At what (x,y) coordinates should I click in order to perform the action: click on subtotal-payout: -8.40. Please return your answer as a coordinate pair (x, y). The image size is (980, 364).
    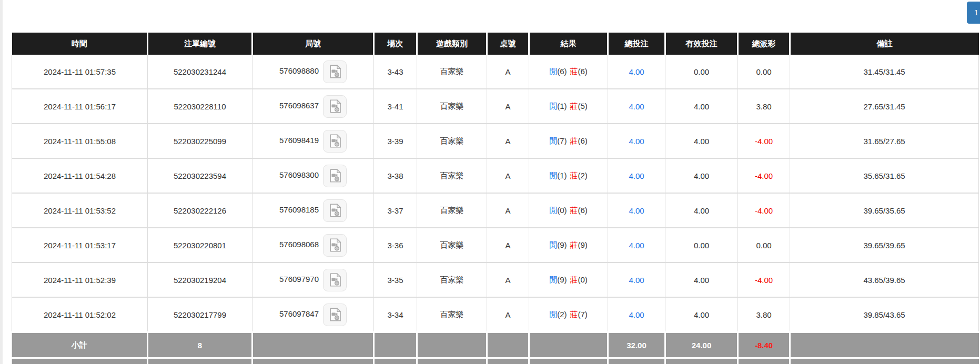
    Looking at the image, I should click on (764, 345).